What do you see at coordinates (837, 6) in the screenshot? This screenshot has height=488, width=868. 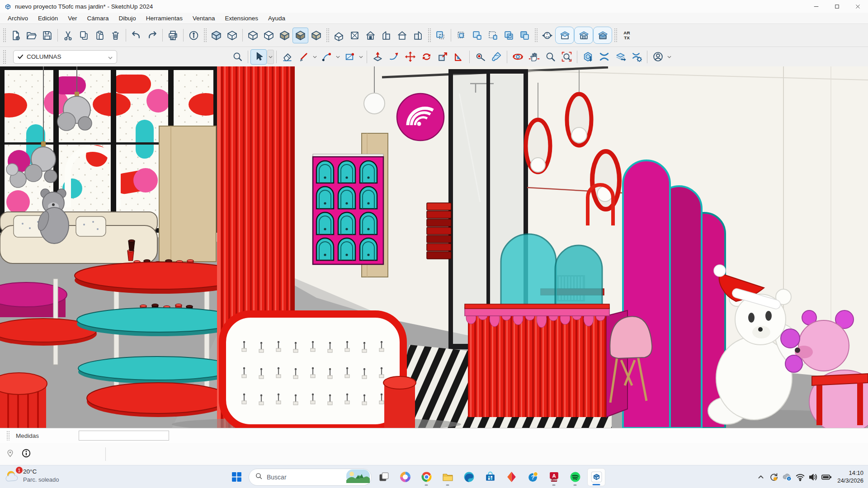 I see `maximize-button` at bounding box center [837, 6].